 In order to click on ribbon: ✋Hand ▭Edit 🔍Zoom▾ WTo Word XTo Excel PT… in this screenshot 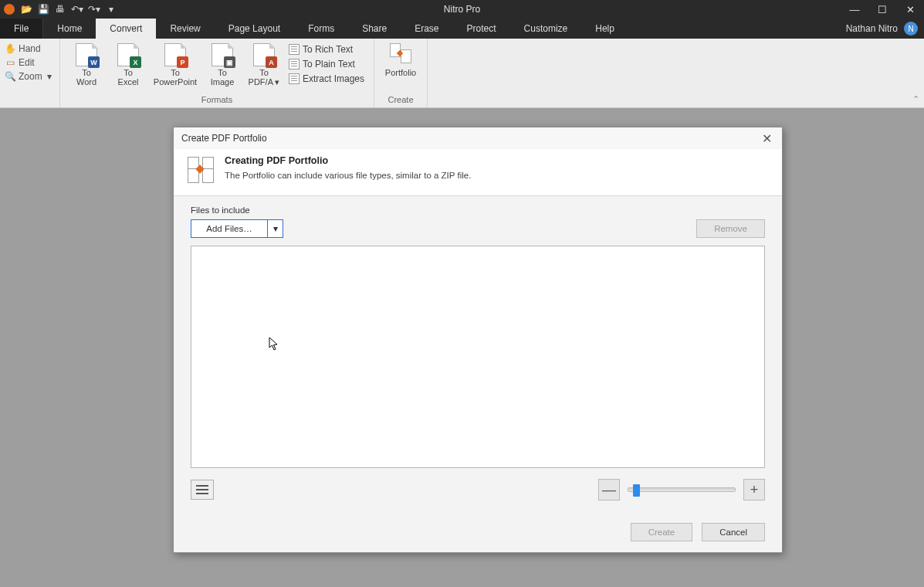, I will do `click(462, 73)`.